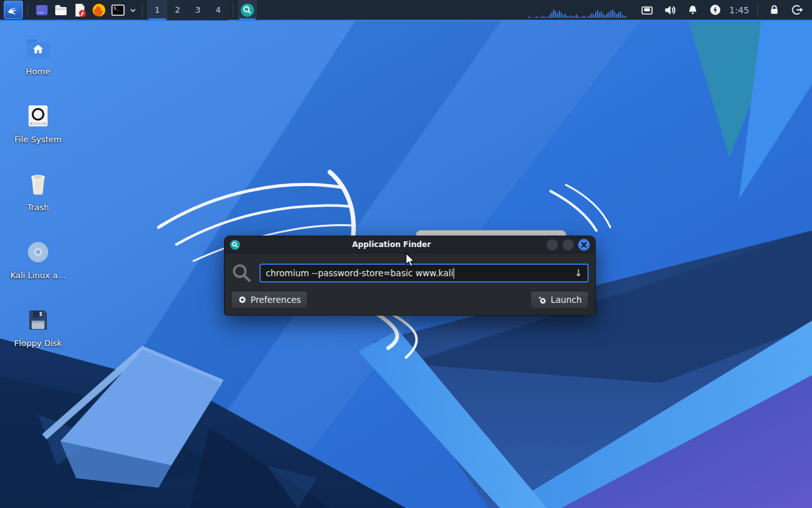 The image size is (812, 508). Describe the element at coordinates (797, 10) in the screenshot. I see `logout-button` at that location.